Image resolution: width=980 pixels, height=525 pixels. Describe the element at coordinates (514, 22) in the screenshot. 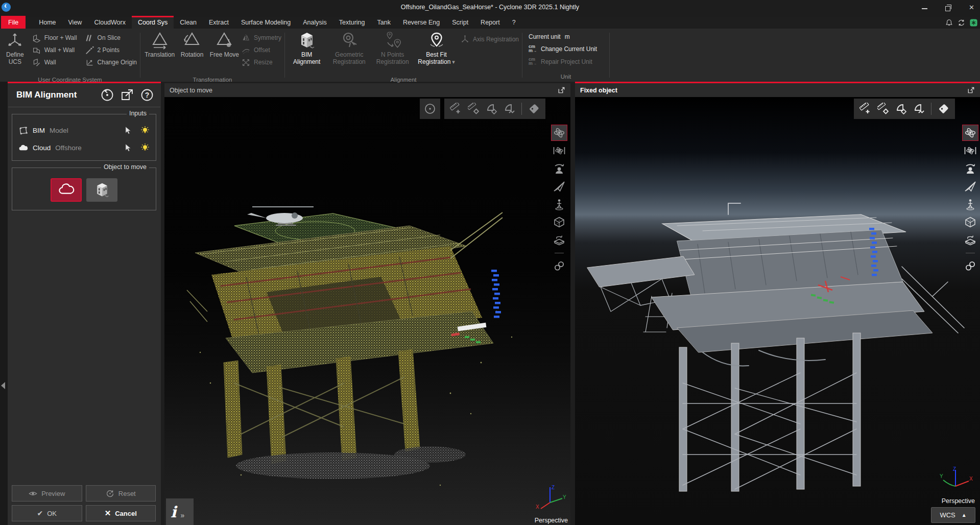

I see `tab-help: ?` at that location.